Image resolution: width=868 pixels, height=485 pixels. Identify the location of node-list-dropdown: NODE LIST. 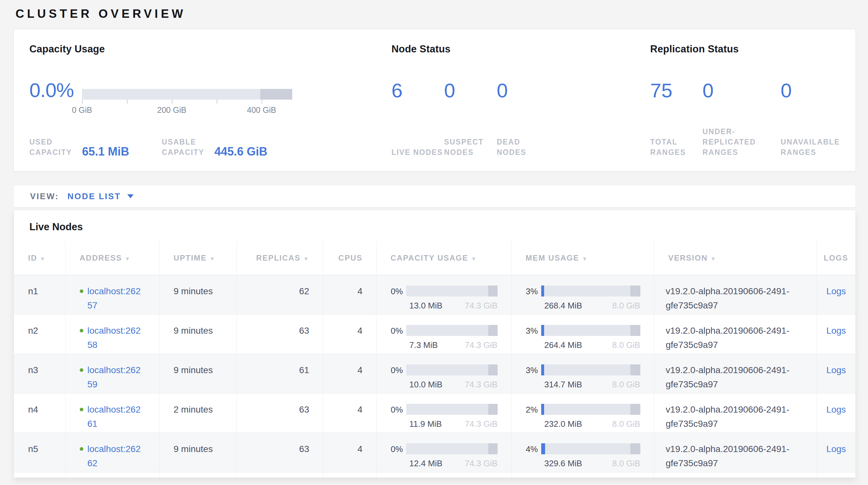
(101, 196).